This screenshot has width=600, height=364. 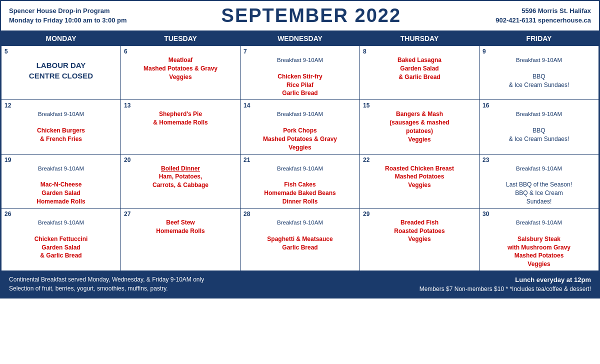 What do you see at coordinates (446, 280) in the screenshot?
I see `footer-lunch-label: Lunch everyday at 12pm` at bounding box center [446, 280].